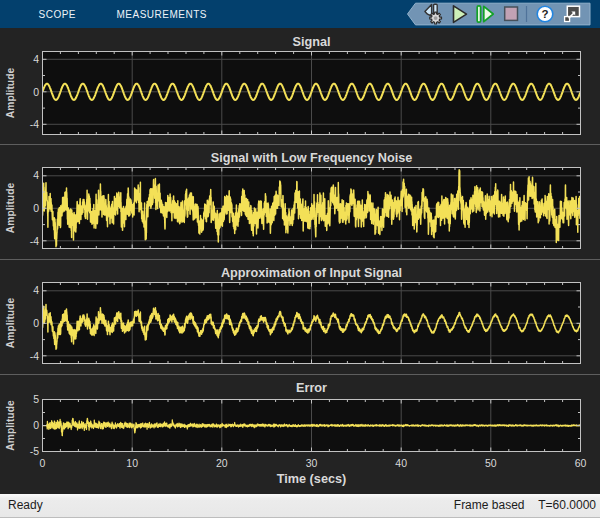 The width and height of the screenshot is (600, 518). What do you see at coordinates (58, 14) in the screenshot?
I see `svg-text: SCOPE` at bounding box center [58, 14].